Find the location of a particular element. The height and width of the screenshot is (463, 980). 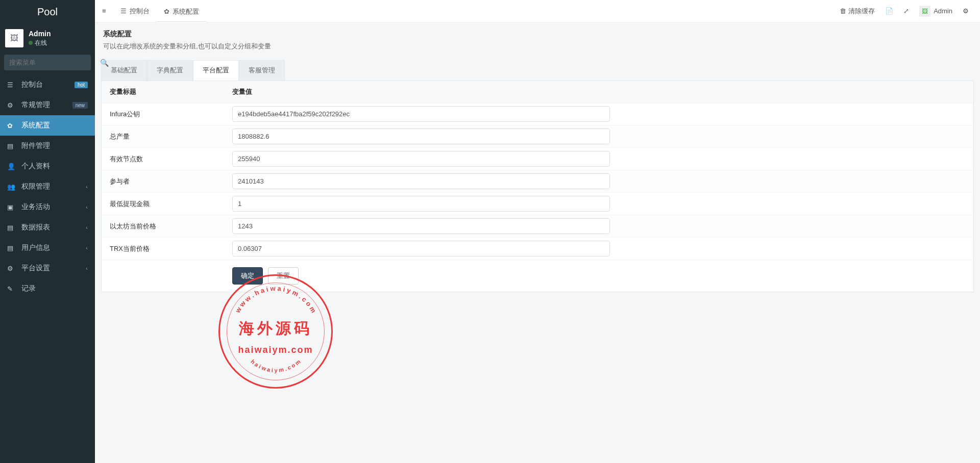

row-label: 总产量 is located at coordinates (171, 137).